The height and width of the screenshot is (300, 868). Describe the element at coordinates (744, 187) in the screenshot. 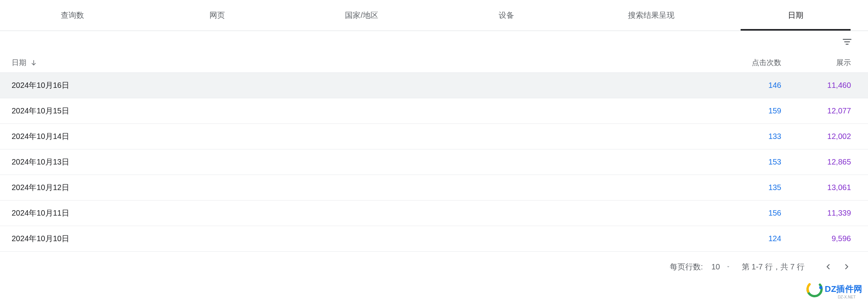

I see `cell-clicks: 135` at that location.